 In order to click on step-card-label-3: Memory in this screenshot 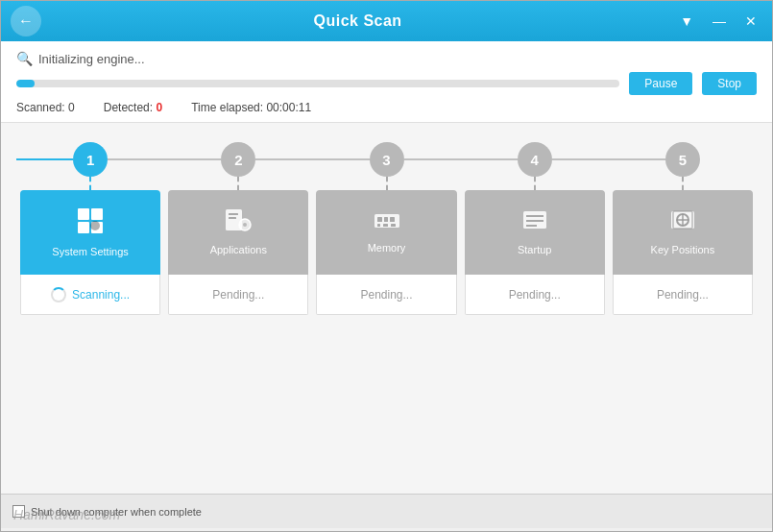, I will do `click(387, 248)`.